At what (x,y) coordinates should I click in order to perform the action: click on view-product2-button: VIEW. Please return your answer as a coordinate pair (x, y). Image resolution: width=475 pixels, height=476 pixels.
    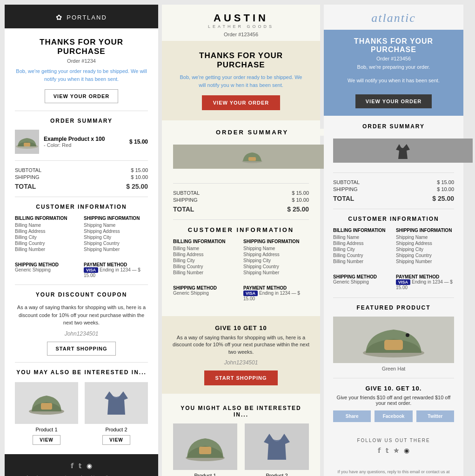
    Looking at the image, I should click on (116, 440).